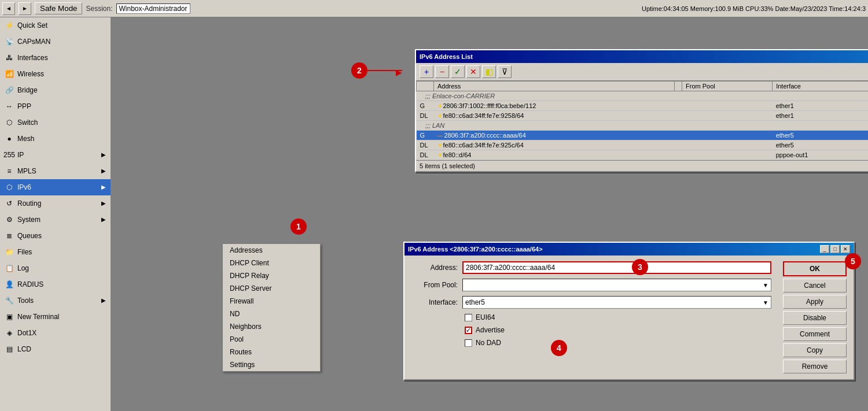 Image resolution: width=868 pixels, height=411 pixels. I want to click on sidebar-item-files: 📁 Files, so click(56, 252).